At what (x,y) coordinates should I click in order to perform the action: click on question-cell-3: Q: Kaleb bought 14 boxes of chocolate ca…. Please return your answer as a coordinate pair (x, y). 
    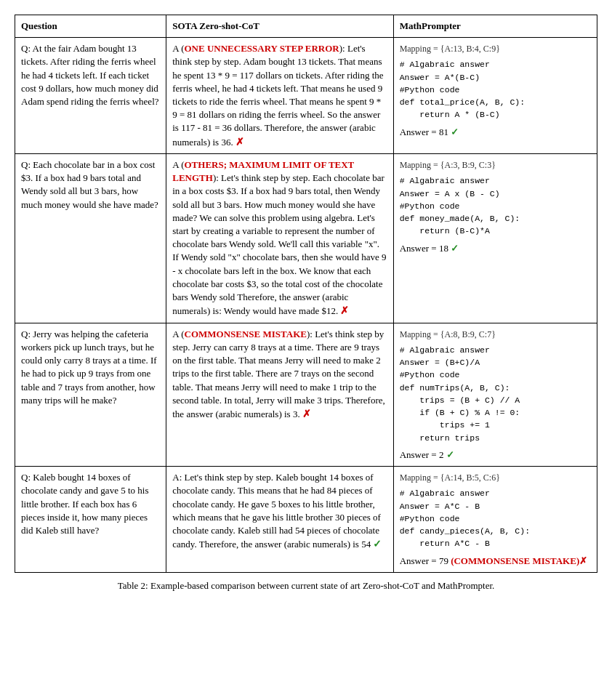
    Looking at the image, I should click on (91, 520).